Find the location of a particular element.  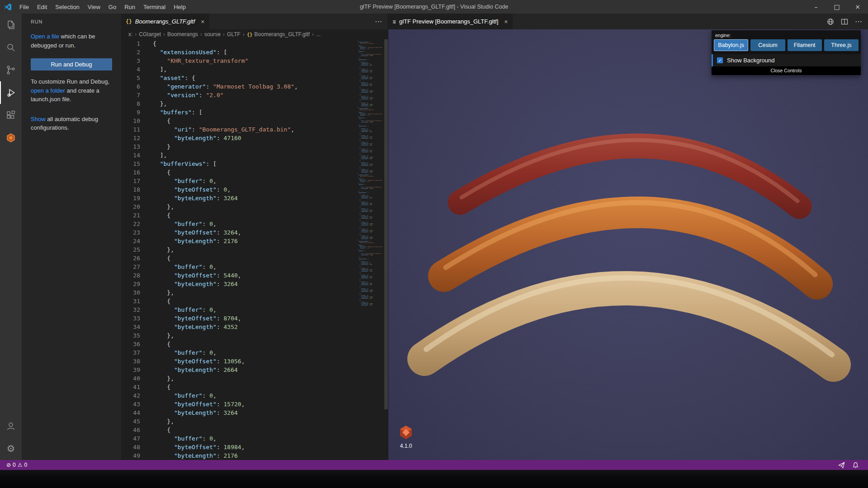

breadcrumb-item: GLTF is located at coordinates (234, 34).